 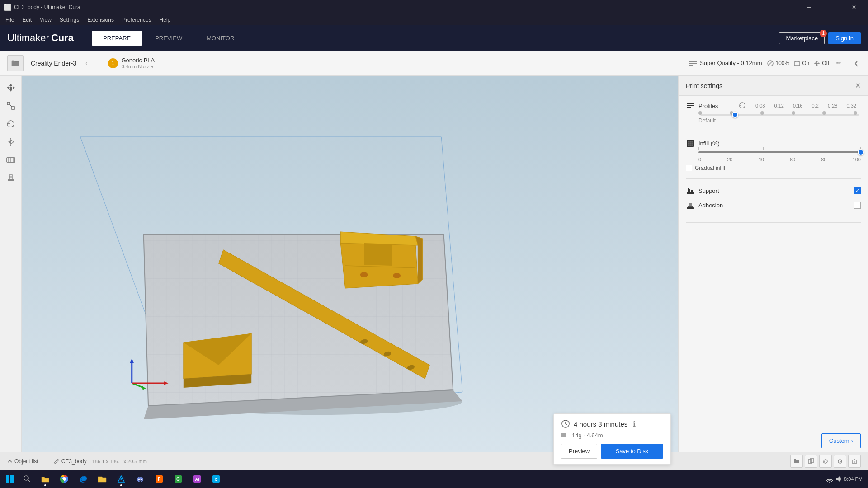 I want to click on layer-height-slider-container, so click(x=779, y=115).